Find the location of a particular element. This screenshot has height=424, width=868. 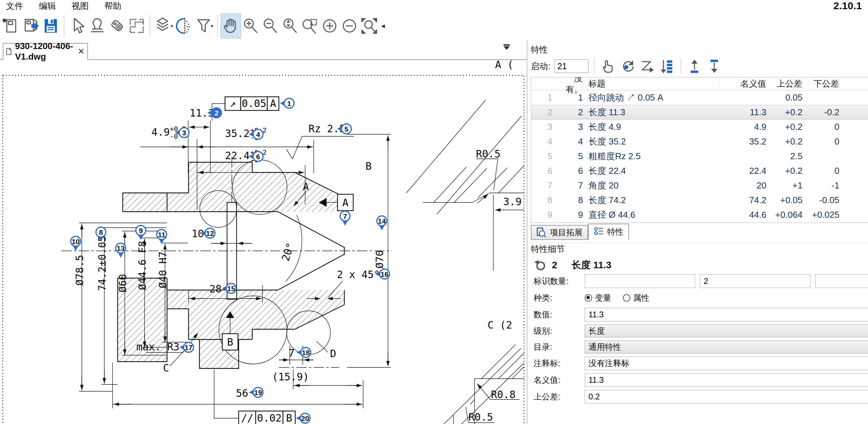

field-label-kind: 种类: is located at coordinates (559, 298).